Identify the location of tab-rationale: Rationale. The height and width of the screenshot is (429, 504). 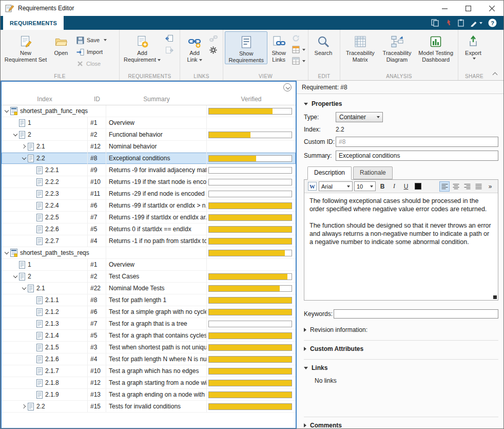
(373, 173).